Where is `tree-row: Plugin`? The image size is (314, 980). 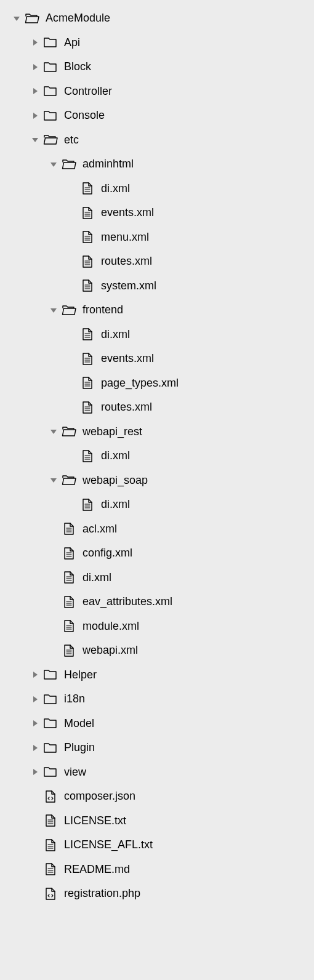 tree-row: Plugin is located at coordinates (157, 748).